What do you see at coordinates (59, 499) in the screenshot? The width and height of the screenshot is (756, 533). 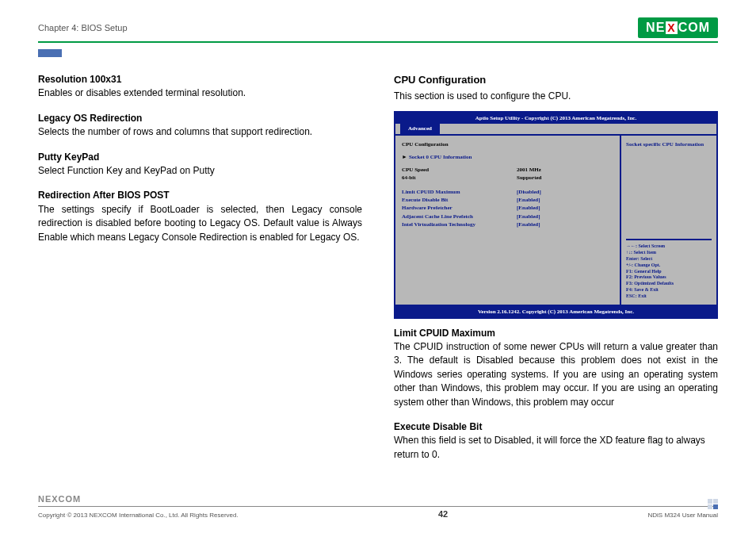 I see `footer-logo: NEXCOM` at bounding box center [59, 499].